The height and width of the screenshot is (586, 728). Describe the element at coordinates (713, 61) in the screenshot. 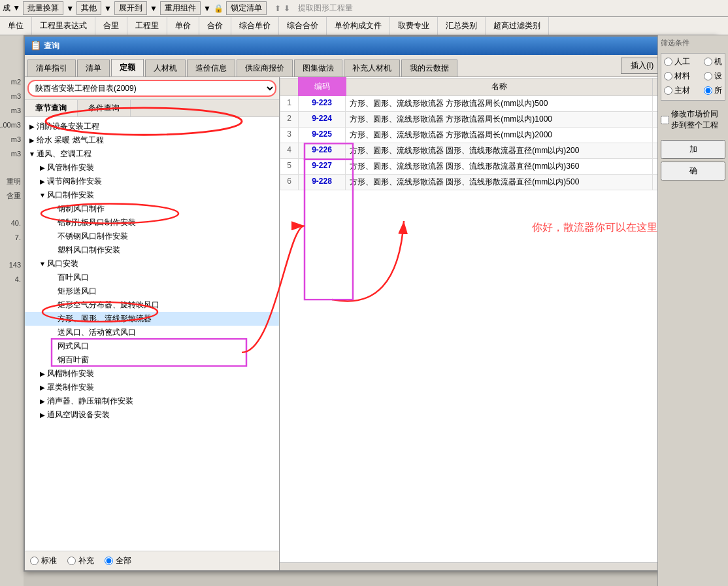

I see `side-radio-machine: 机` at that location.